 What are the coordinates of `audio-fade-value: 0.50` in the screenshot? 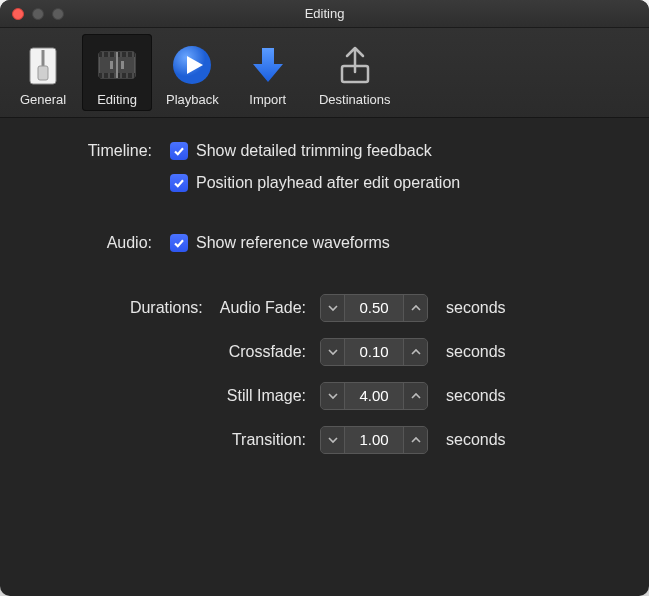 It's located at (374, 308).